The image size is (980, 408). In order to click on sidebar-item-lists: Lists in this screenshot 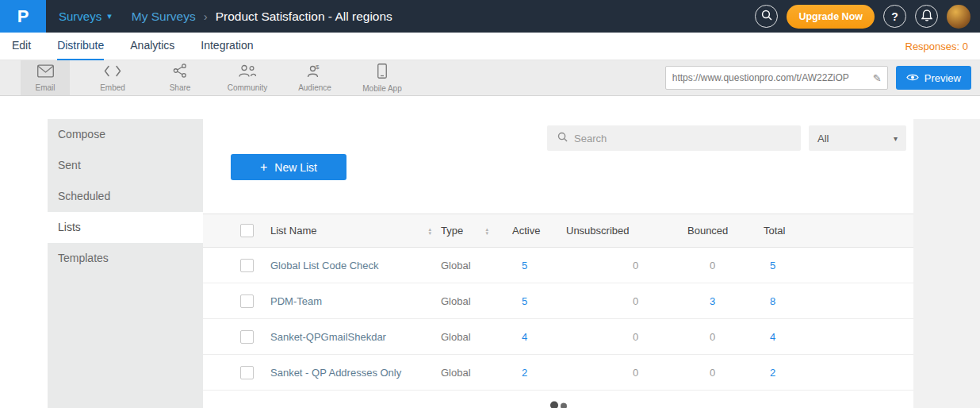, I will do `click(125, 227)`.